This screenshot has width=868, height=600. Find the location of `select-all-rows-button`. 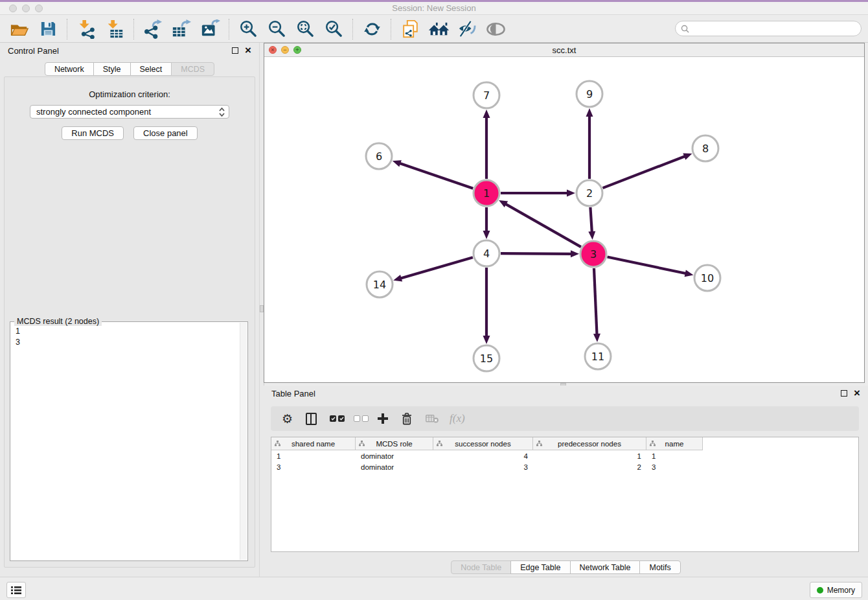

select-all-rows-button is located at coordinates (342, 419).